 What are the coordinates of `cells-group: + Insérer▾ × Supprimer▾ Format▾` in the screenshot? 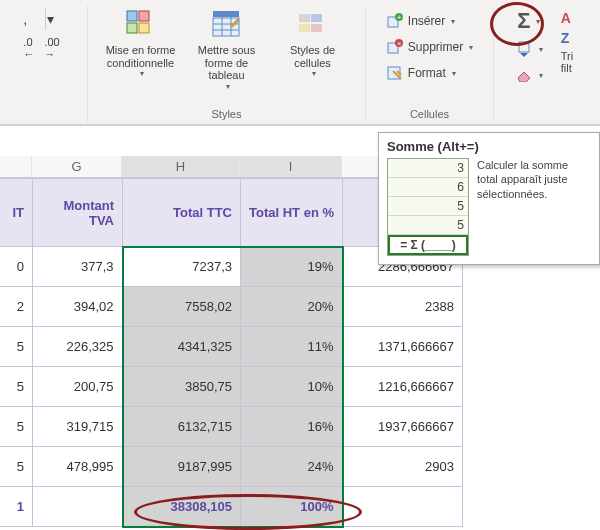 It's located at (430, 64).